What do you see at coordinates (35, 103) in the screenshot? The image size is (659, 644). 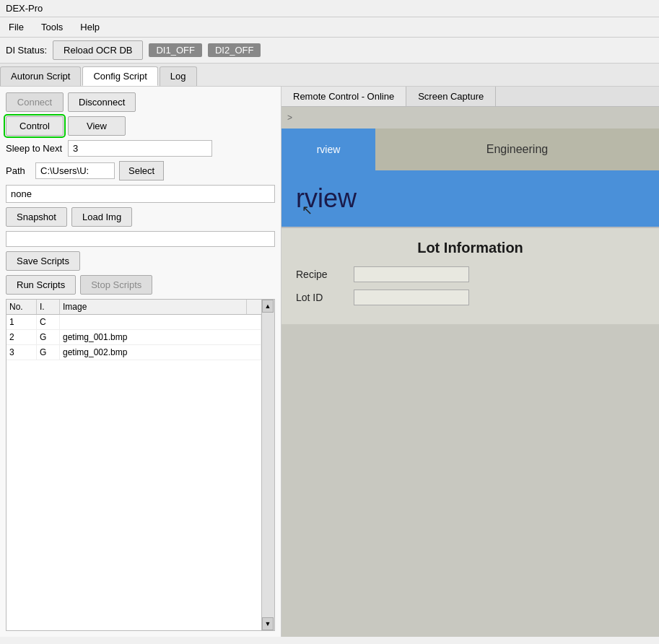 I see `connect-button: Connect` at bounding box center [35, 103].